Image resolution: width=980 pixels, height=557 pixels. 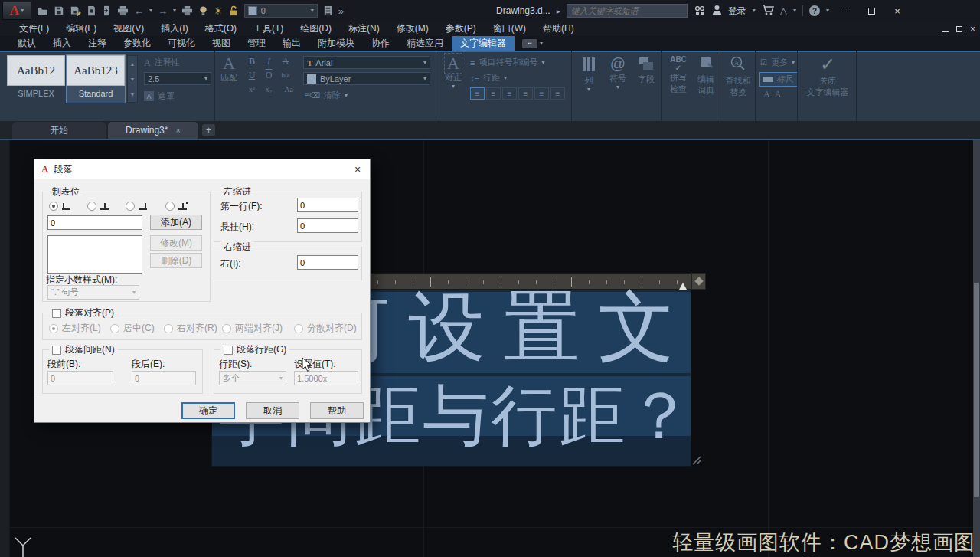 I want to click on ribbon-tab-manage: 管理, so click(x=256, y=43).